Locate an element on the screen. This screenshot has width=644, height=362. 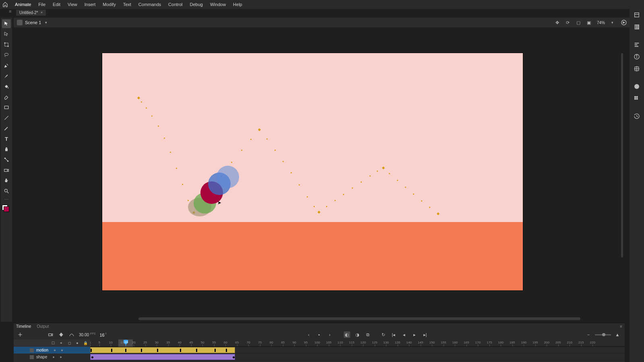
play-icon: ▸ is located at coordinates (415, 335).